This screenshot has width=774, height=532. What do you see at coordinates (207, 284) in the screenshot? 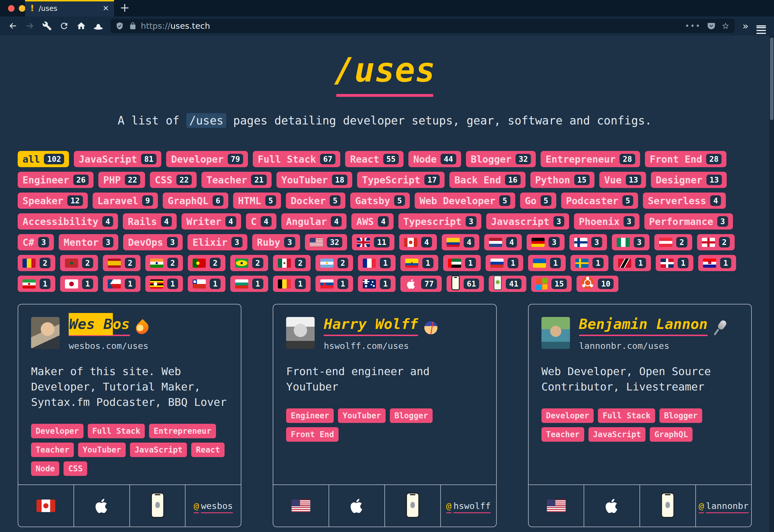
I see `filter-tag-cl: 1` at bounding box center [207, 284].